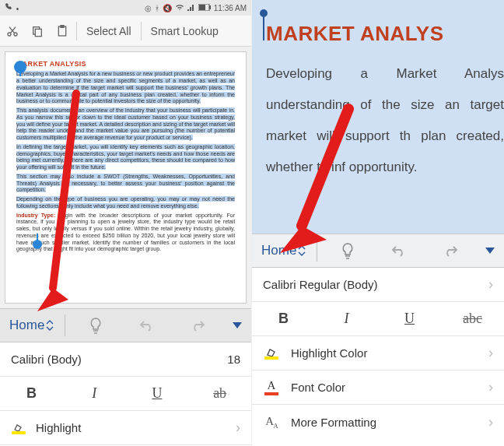 The height and width of the screenshot is (446, 504). What do you see at coordinates (62, 31) in the screenshot?
I see `paste-button` at bounding box center [62, 31].